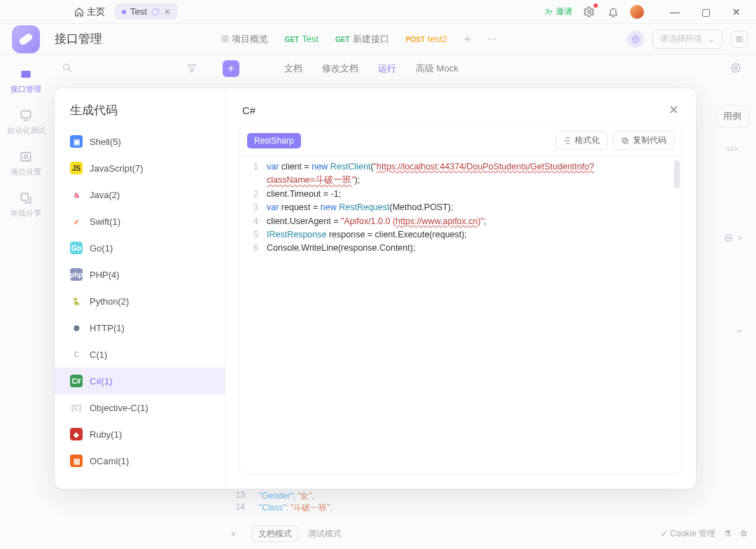  What do you see at coordinates (109, 461) in the screenshot?
I see `lang-label: OCaml(1)` at bounding box center [109, 461].